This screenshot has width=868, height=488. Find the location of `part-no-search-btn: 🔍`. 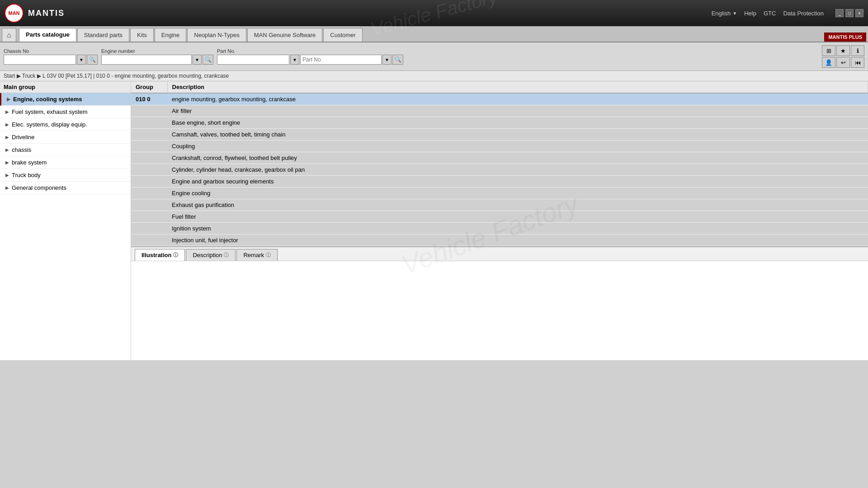

part-no-search-btn: 🔍 is located at coordinates (398, 60).